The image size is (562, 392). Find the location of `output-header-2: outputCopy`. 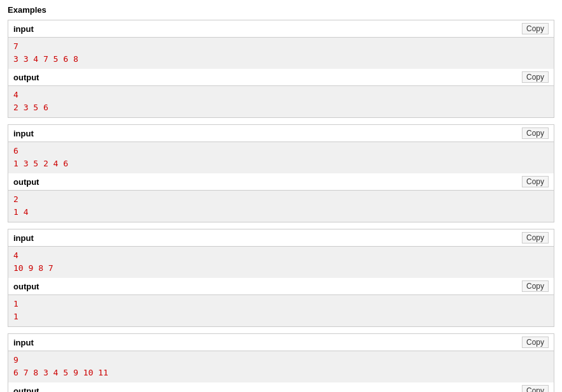

output-header-2: outputCopy is located at coordinates (281, 182).